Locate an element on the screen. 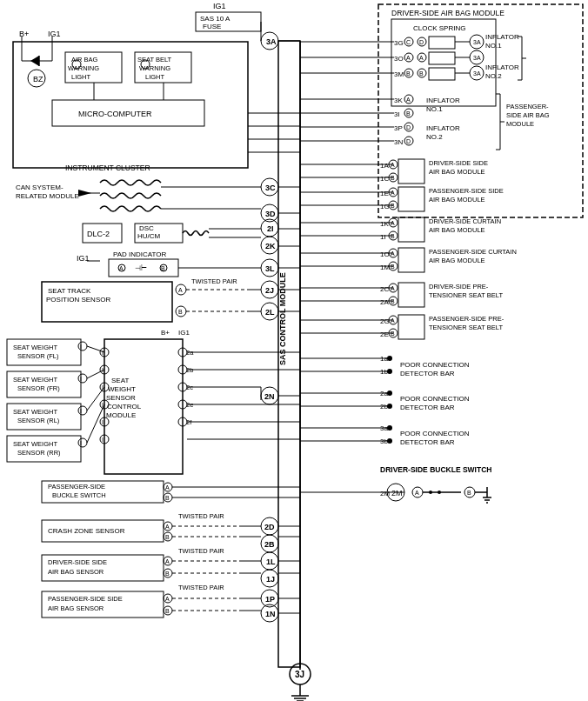  svg-text: PASSENGER-SIDE CURTAIN is located at coordinates (473, 252).